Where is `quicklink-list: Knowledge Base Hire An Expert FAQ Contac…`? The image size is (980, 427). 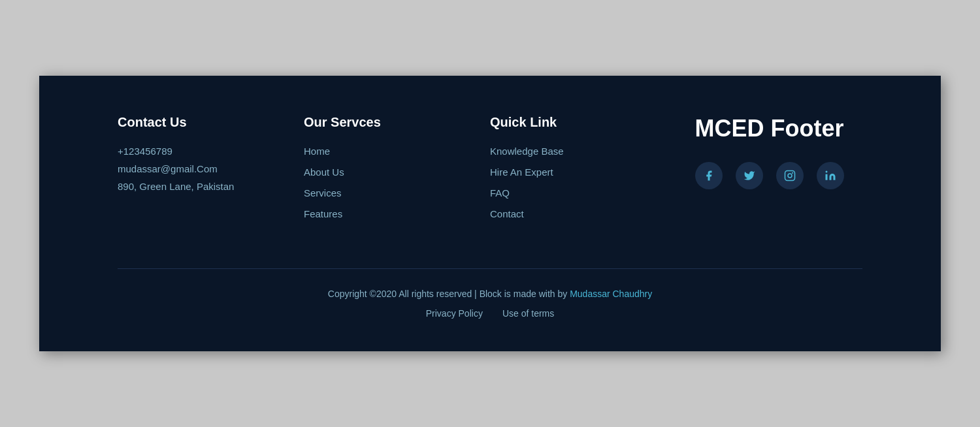 quicklink-list: Knowledge Base Hire An Expert FAQ Contac… is located at coordinates (583, 183).